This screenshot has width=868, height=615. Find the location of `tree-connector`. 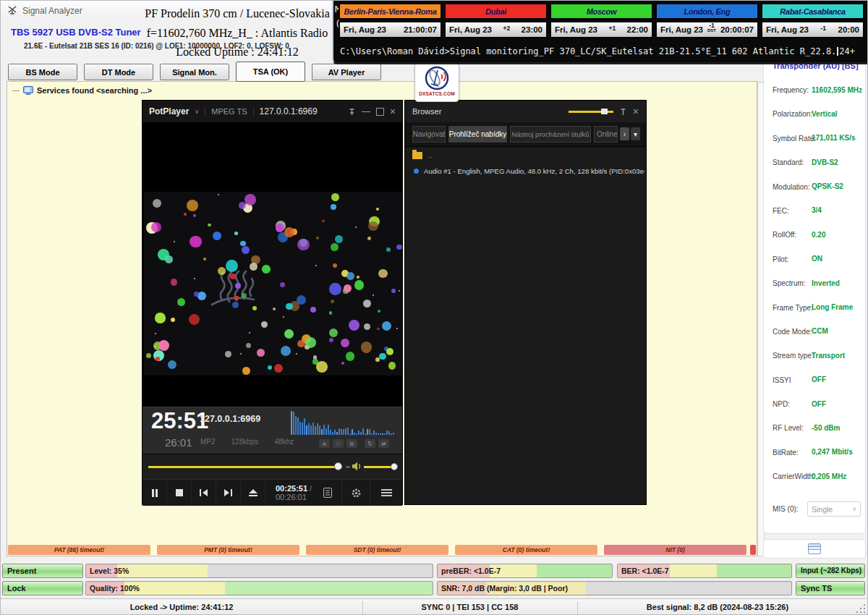

tree-connector is located at coordinates (16, 91).